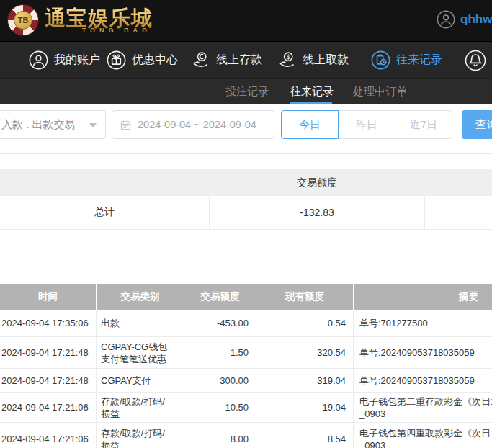 The image size is (492, 448). Describe the element at coordinates (419, 61) in the screenshot. I see `nav-label: 往来记录` at that location.